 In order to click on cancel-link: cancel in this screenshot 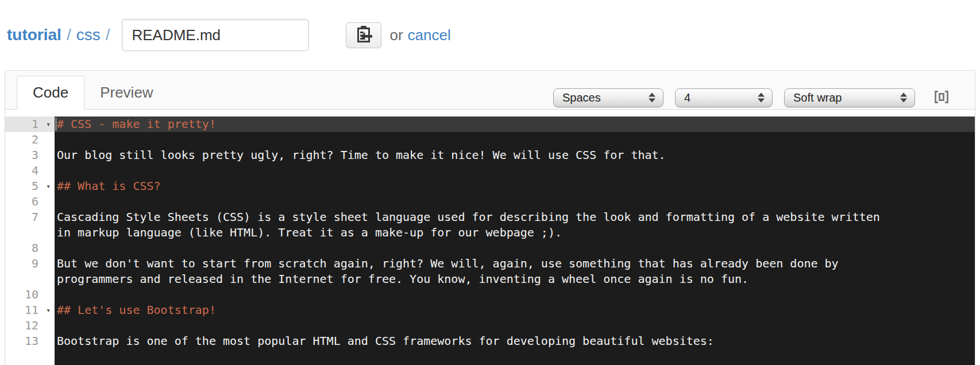, I will do `click(430, 36)`.